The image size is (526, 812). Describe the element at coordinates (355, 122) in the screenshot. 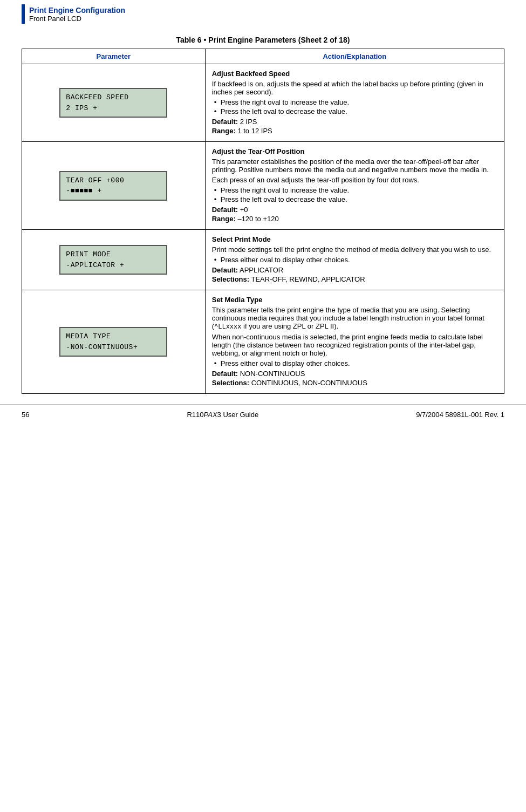

I see `default-backfeed: Default: 2 IPS` at that location.